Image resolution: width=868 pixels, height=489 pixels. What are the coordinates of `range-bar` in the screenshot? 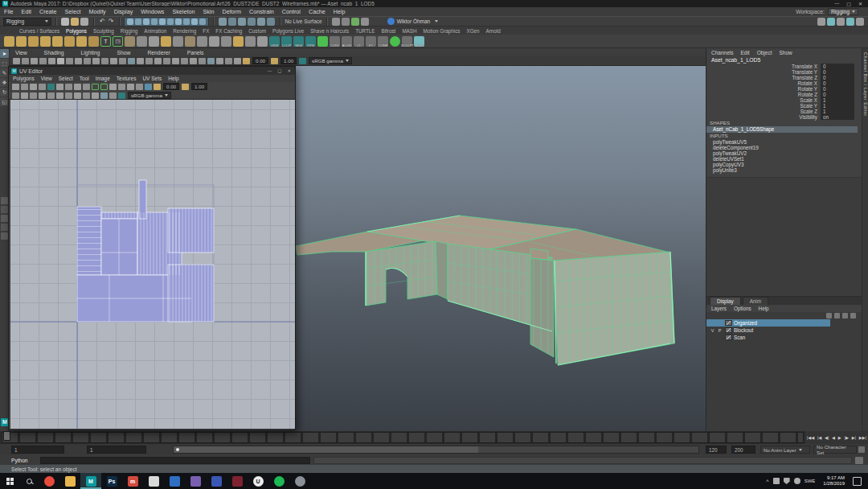 It's located at (436, 450).